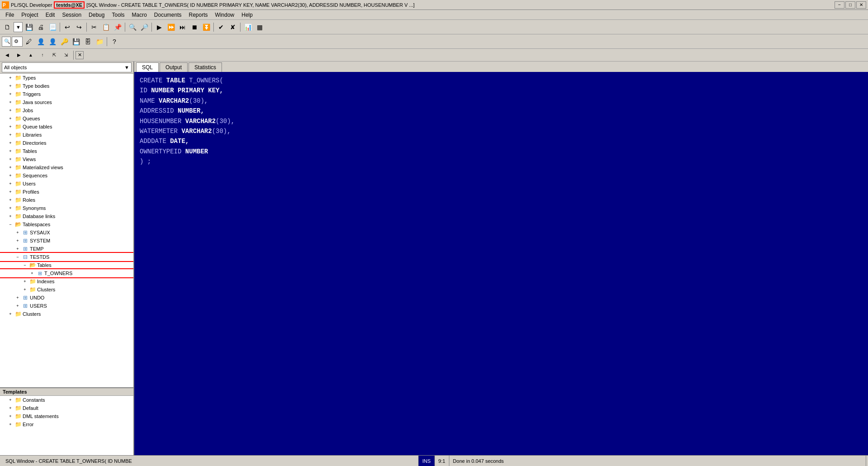 The height and width of the screenshot is (466, 868). I want to click on tb-btn-e: 💾, so click(76, 42).